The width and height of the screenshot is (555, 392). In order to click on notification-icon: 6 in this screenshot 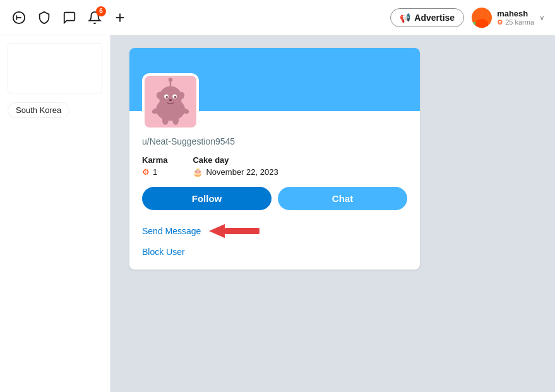, I will do `click(95, 18)`.